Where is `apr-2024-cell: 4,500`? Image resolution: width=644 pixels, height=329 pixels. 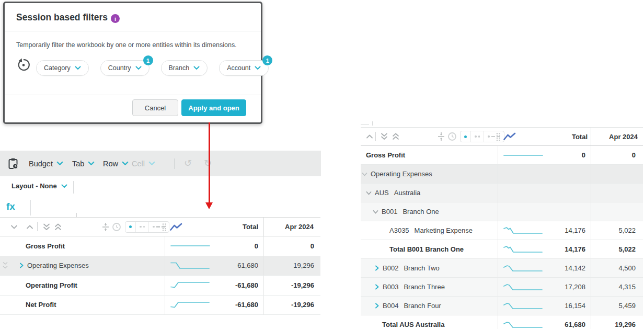 apr-2024-cell: 4,500 is located at coordinates (617, 268).